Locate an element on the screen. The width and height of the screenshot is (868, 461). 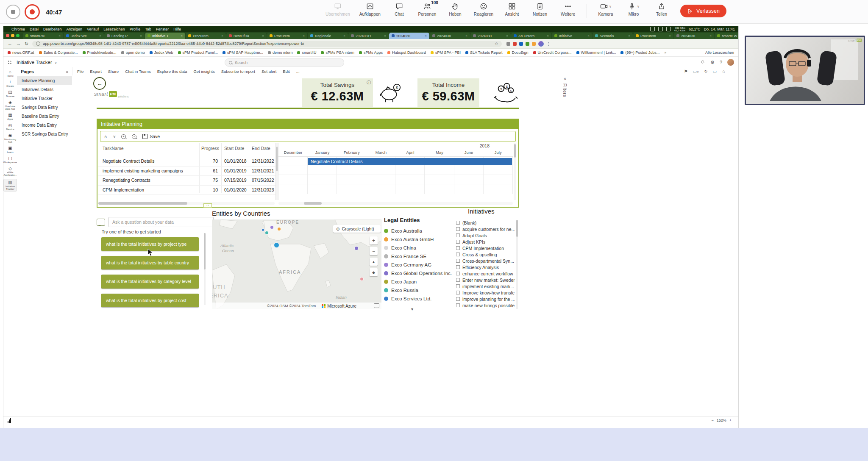
user-avatar is located at coordinates (731, 62).